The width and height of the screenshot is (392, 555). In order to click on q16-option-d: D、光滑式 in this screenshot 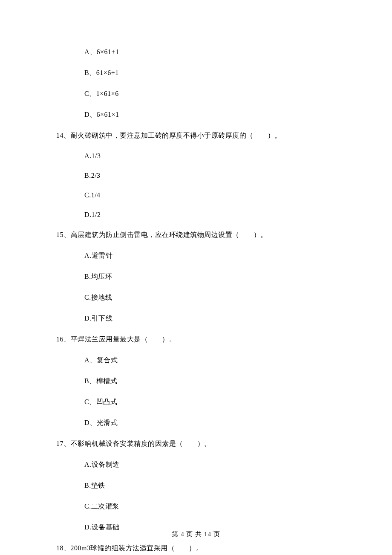, I will do `click(224, 423)`.